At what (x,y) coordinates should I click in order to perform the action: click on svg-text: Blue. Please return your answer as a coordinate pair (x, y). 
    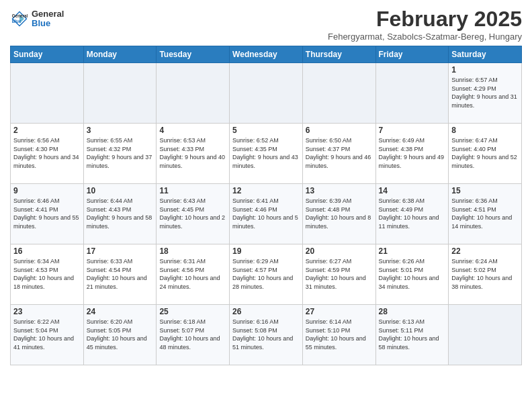
    Looking at the image, I should click on (17, 21).